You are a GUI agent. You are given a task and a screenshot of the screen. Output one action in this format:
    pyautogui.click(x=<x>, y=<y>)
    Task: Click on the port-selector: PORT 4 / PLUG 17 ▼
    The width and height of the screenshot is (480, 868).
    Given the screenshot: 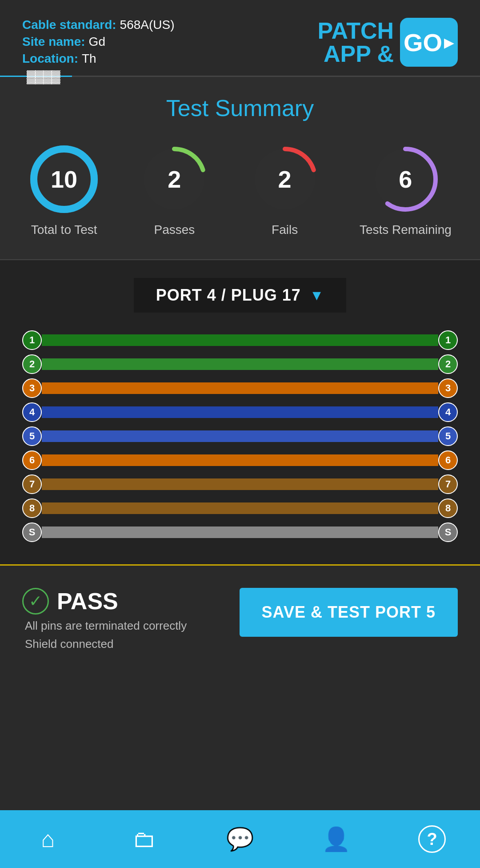 What is the action you would take?
    pyautogui.click(x=240, y=295)
    